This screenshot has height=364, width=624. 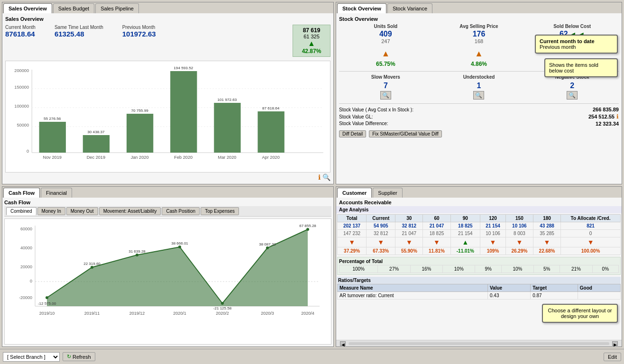 What do you see at coordinates (426, 269) in the screenshot?
I see `ptotal-col-30: 16%` at bounding box center [426, 269].